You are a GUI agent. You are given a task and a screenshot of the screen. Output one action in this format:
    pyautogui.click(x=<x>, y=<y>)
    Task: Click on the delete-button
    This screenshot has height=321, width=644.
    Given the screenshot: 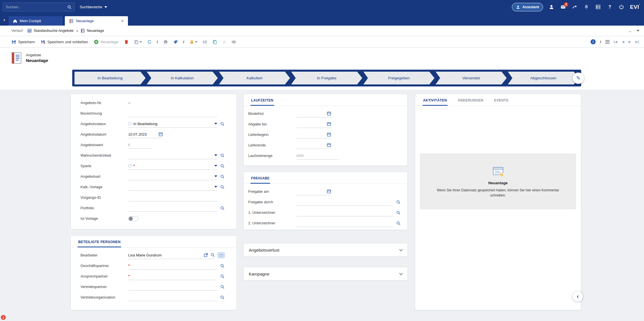 What is the action you would take?
    pyautogui.click(x=126, y=42)
    